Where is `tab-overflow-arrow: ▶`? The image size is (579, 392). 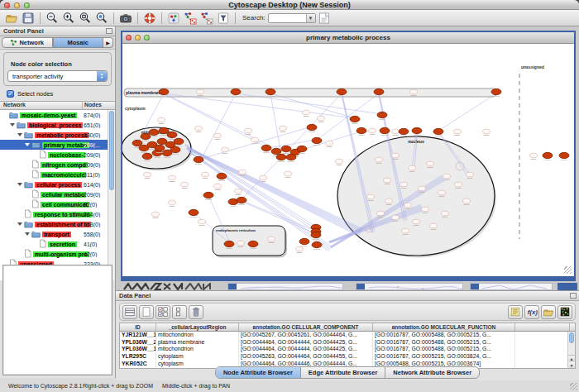 tab-overflow-arrow: ▶ is located at coordinates (108, 43).